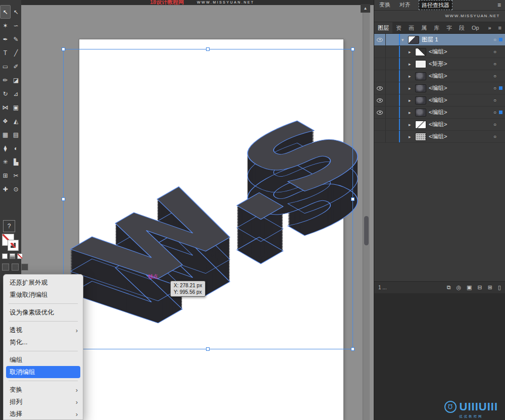  What do you see at coordinates (16, 148) in the screenshot?
I see `blend-tool: ◐` at bounding box center [16, 148].